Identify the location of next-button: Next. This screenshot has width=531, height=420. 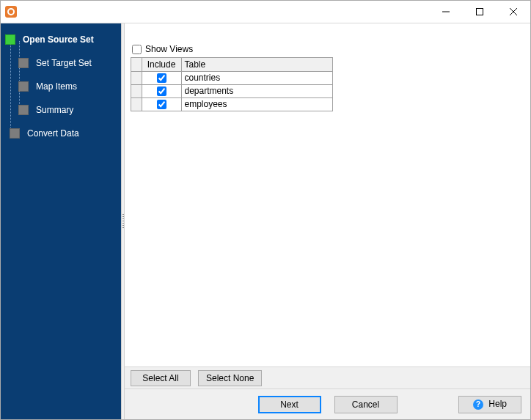
(290, 405).